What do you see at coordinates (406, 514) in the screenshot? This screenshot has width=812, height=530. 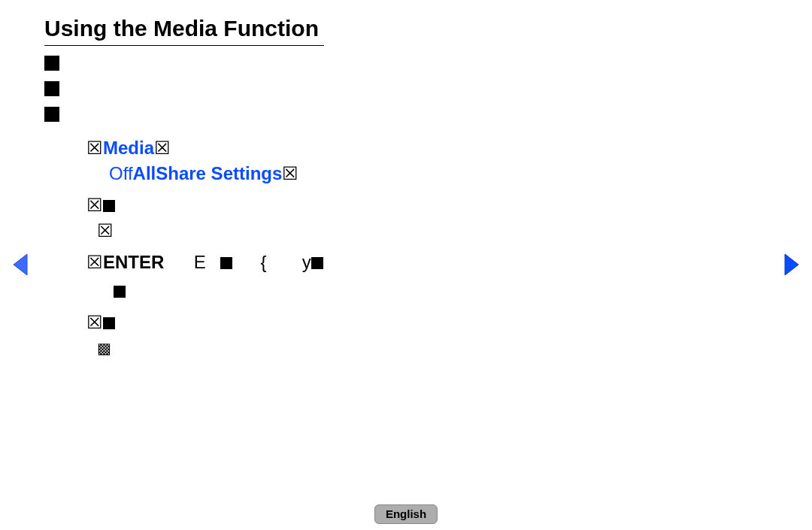 I see `language-button: English` at bounding box center [406, 514].